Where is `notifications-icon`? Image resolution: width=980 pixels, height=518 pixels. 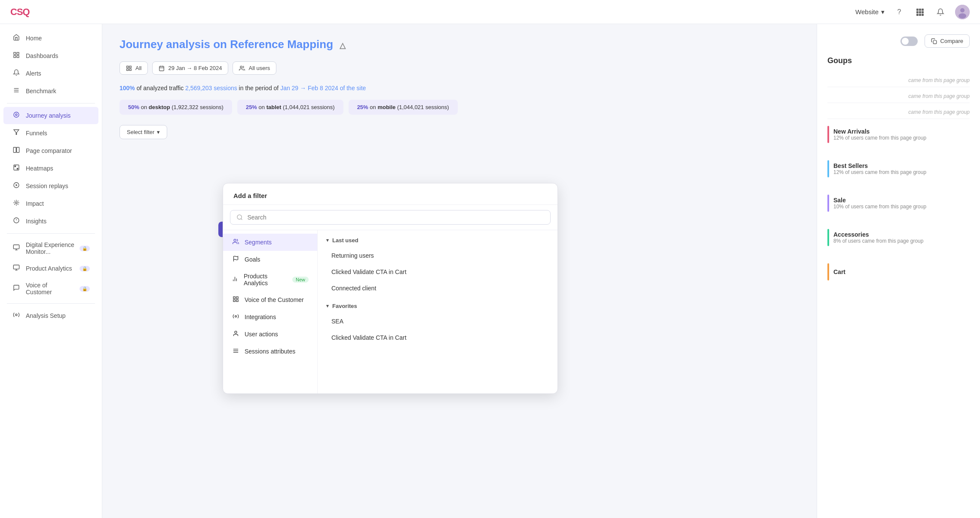 notifications-icon is located at coordinates (940, 12).